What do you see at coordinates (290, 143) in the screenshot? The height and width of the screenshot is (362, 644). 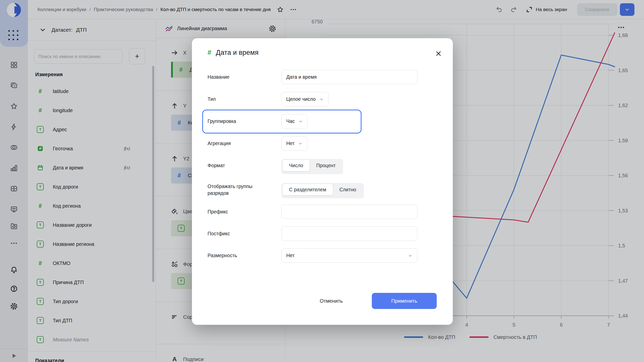 I see `aggregation-value: Нет` at bounding box center [290, 143].